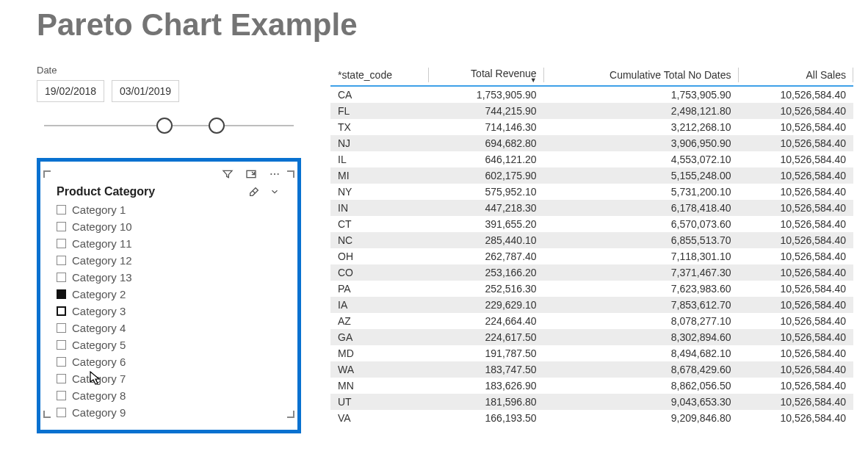 This screenshot has width=868, height=465. What do you see at coordinates (592, 176) in the screenshot?
I see `table-row: MI602,175.905,155,248.0010,526,584.40` at bounding box center [592, 176].